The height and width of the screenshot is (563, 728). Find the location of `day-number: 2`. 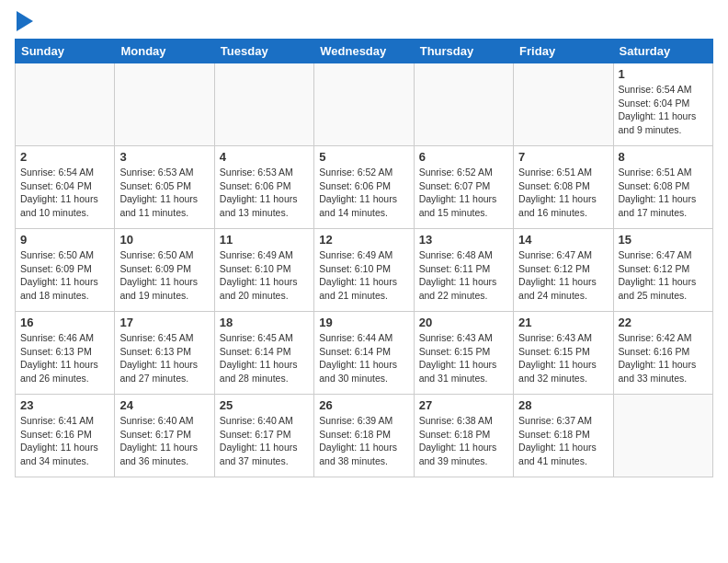

day-number: 2 is located at coordinates (64, 156).